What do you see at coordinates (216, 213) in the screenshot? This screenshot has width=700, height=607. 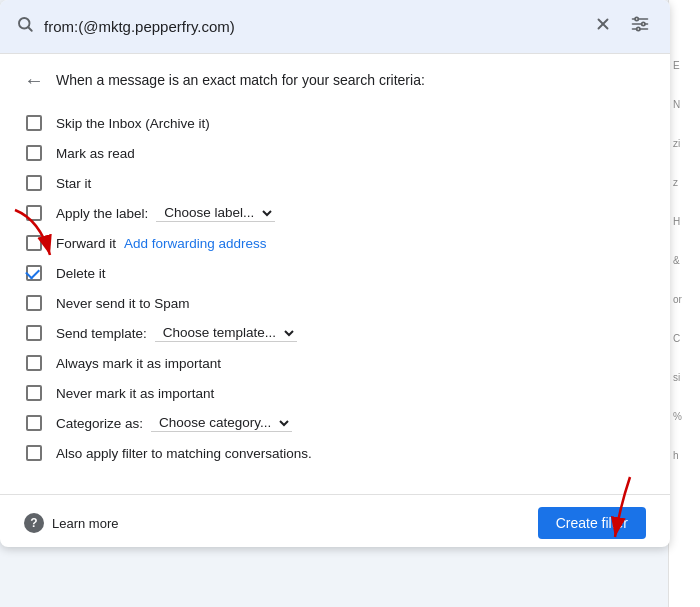 I see `label-dropdown: Choose label...` at bounding box center [216, 213].